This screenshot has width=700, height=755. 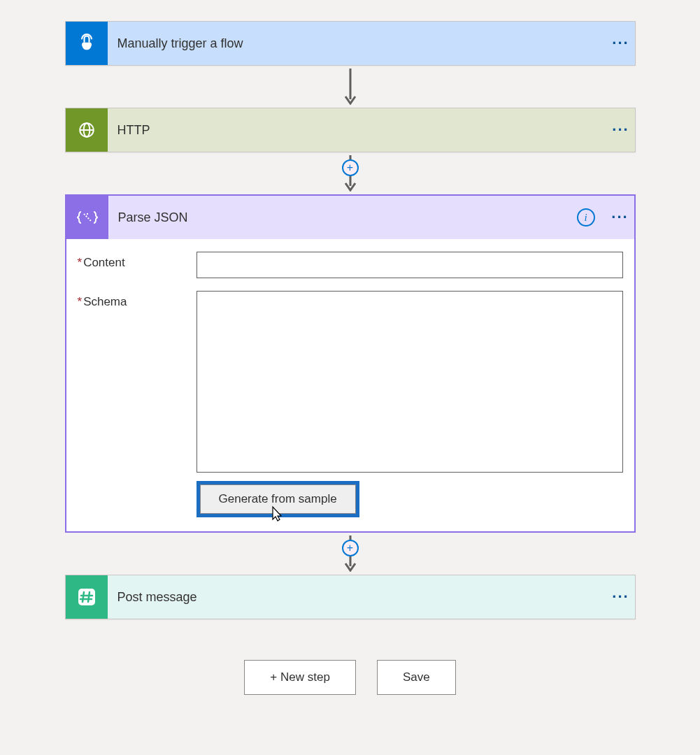 What do you see at coordinates (362, 43) in the screenshot?
I see `trigger-title: Manually trigger a flow` at bounding box center [362, 43].